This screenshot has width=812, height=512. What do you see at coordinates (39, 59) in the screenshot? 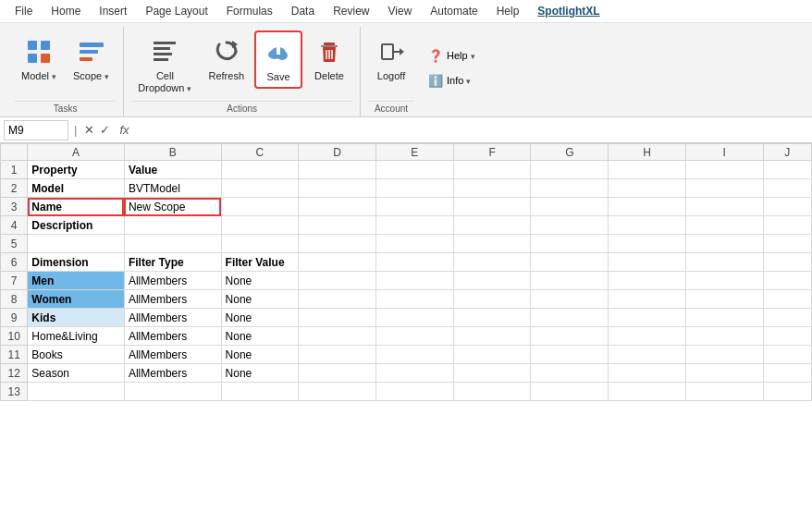
I see `model-button: Model ▾` at bounding box center [39, 59].